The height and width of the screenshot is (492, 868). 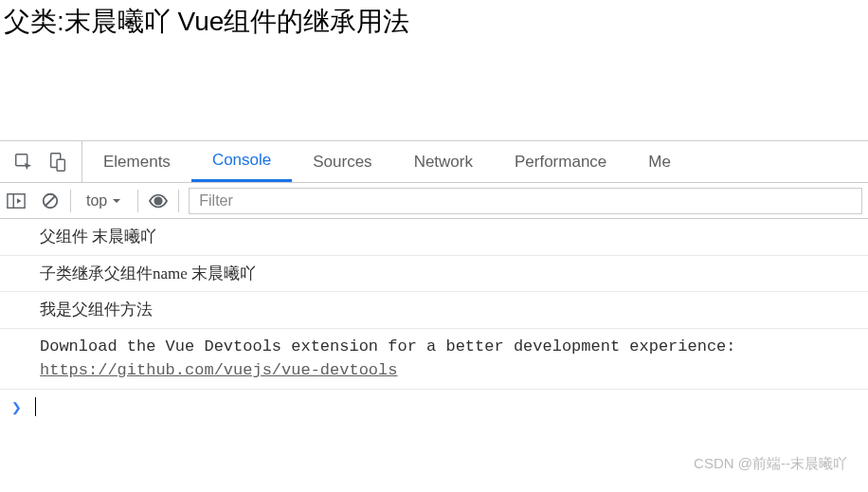 What do you see at coordinates (117, 201) in the screenshot?
I see `chevron-down-icon` at bounding box center [117, 201].